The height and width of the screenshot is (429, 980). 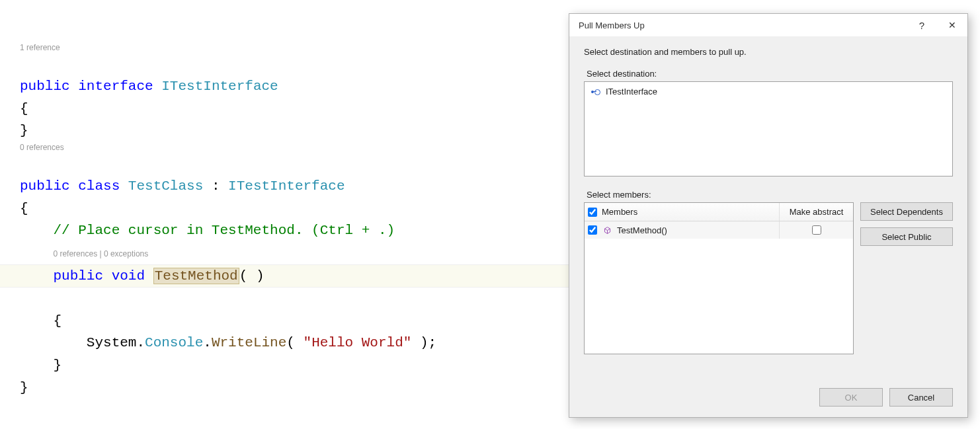 I want to click on members-body: TestMethod(), so click(x=719, y=288).